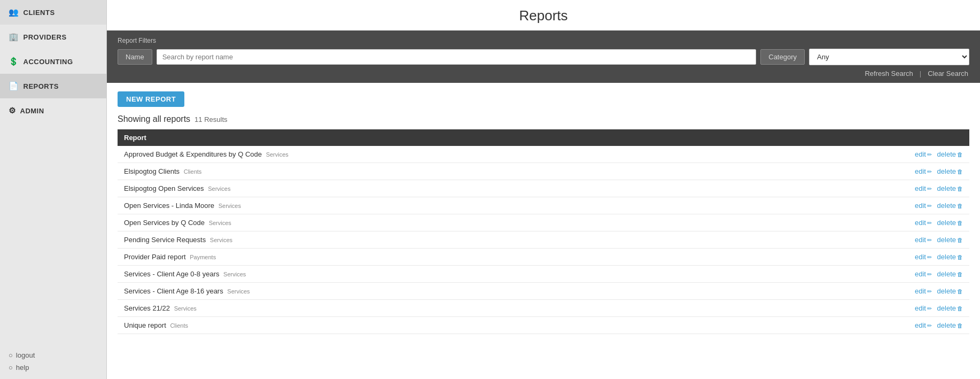 This screenshot has height=379, width=980. What do you see at coordinates (434, 257) in the screenshot?
I see `report-name-cell: Provider Paid report Payments` at bounding box center [434, 257].